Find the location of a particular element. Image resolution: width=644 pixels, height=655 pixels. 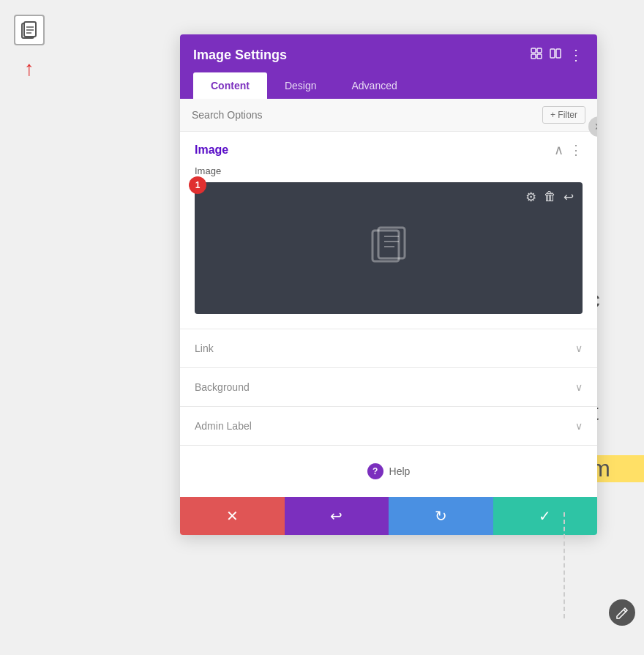

background-section-header: Background ∨ is located at coordinates (389, 387).